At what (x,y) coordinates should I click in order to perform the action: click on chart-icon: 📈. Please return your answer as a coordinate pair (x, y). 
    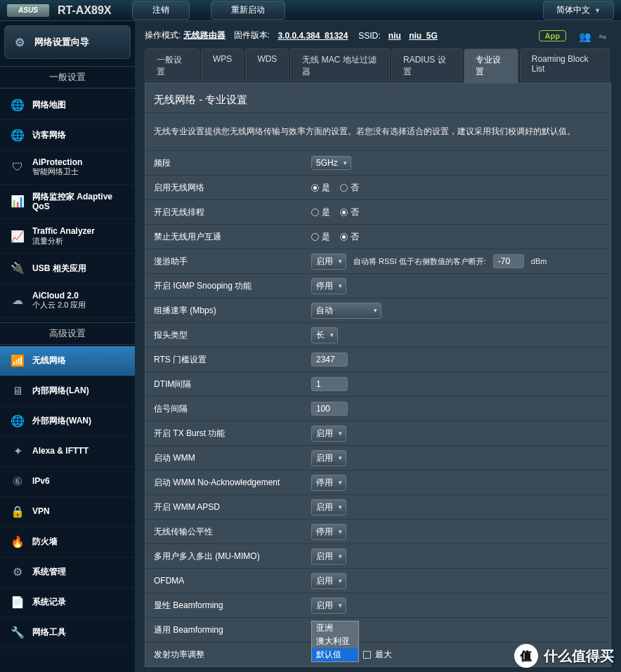
    Looking at the image, I should click on (18, 236).